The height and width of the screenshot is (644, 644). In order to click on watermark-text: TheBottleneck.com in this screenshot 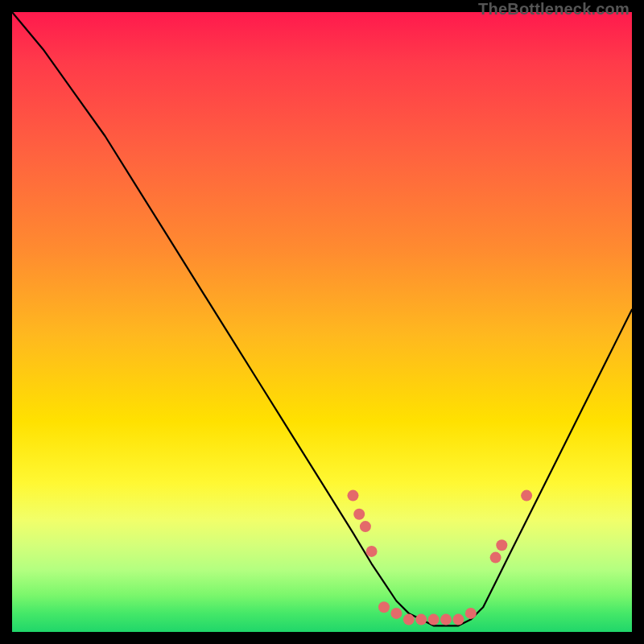, I will do `click(554, 10)`.